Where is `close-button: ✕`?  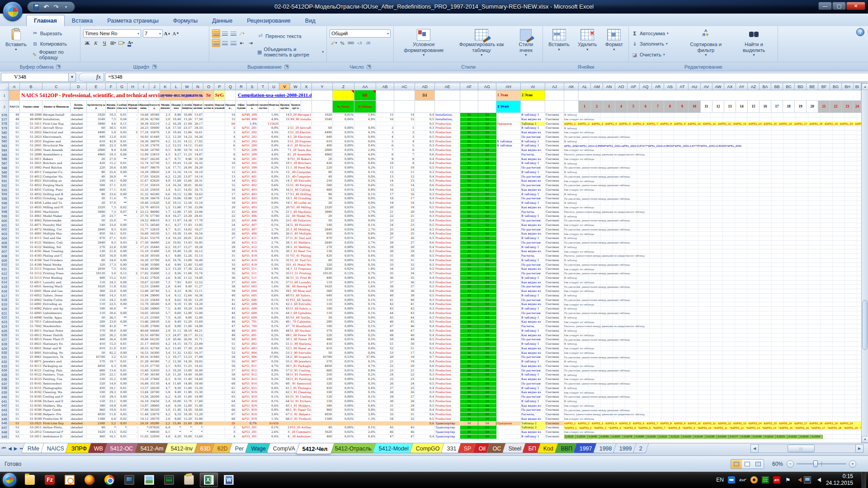
close-button: ✕ is located at coordinates (856, 6).